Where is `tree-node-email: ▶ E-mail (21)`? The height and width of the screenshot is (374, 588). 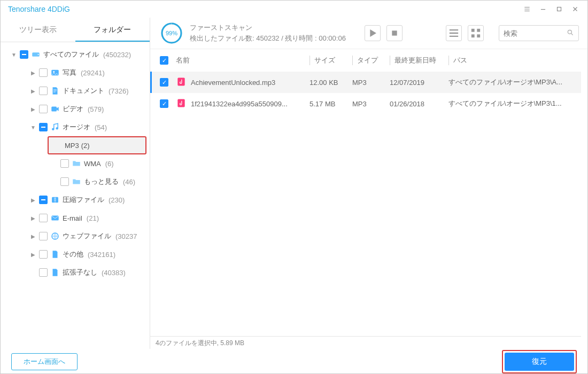 tree-node-email: ▶ E-mail (21) is located at coordinates (75, 218).